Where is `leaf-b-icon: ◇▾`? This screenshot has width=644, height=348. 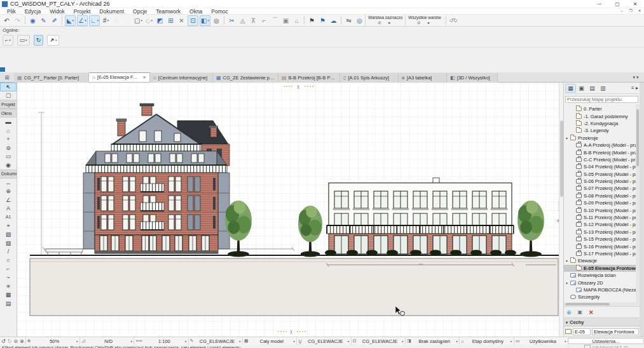 leaf-b-icon: ◇▾ is located at coordinates (149, 20).